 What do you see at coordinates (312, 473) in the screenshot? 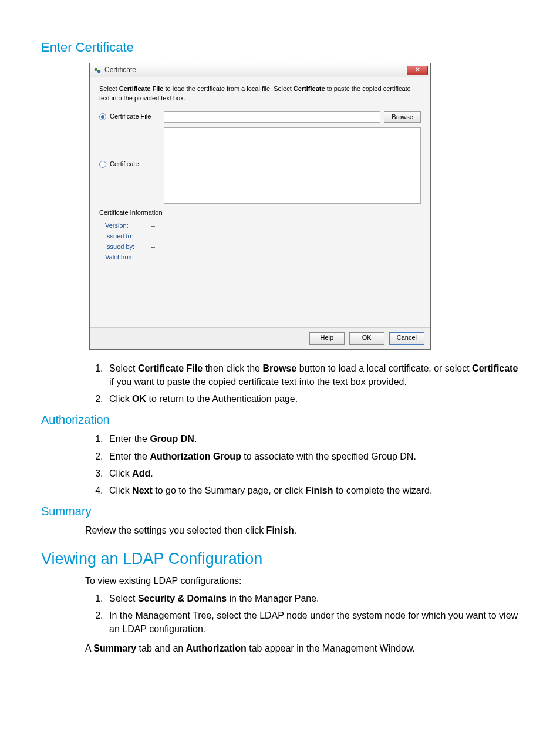
I see `list-item: Click Add.` at bounding box center [312, 473].